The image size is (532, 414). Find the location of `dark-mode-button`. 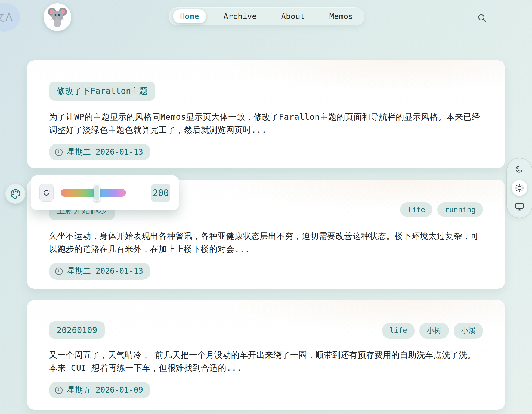

dark-mode-button is located at coordinates (519, 169).